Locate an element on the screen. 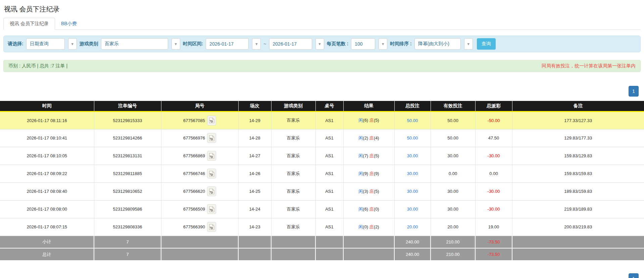 The image size is (644, 278). cell-remark: 219.83/189.83 is located at coordinates (578, 209).